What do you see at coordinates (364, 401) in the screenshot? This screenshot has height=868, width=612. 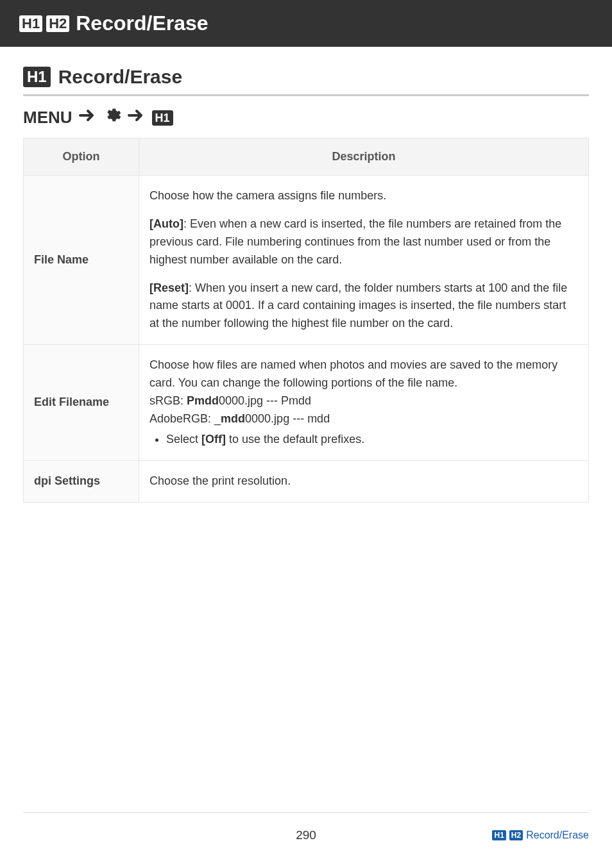 I see `editfilename-srgb: sRGB: Pmdd0000.jpg --- Pmdd` at bounding box center [364, 401].